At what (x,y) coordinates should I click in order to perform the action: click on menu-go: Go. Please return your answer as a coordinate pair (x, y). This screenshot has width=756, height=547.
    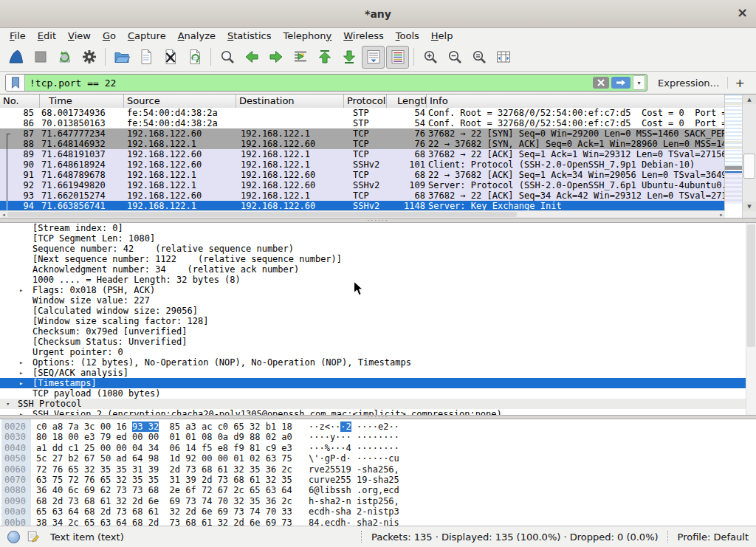
    Looking at the image, I should click on (109, 35).